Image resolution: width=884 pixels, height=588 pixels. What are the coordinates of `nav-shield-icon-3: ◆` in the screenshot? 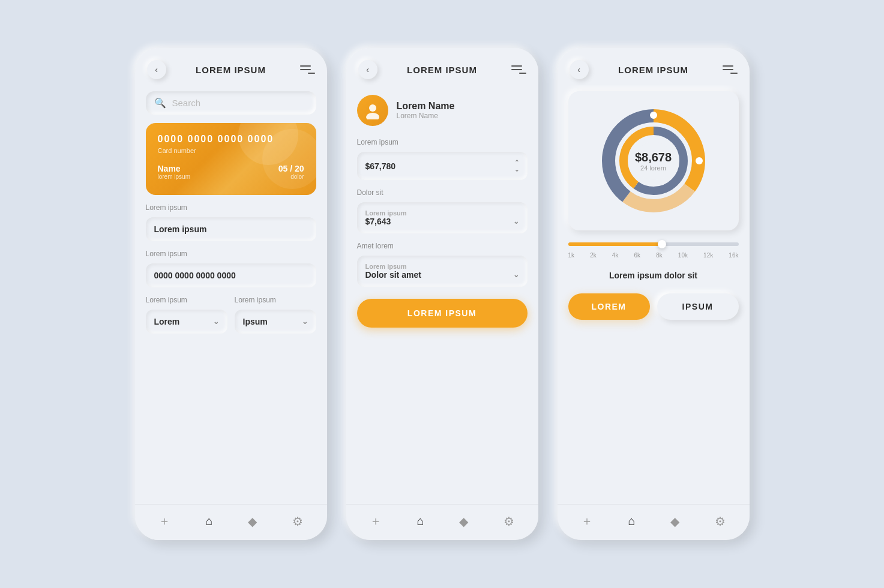 It's located at (675, 521).